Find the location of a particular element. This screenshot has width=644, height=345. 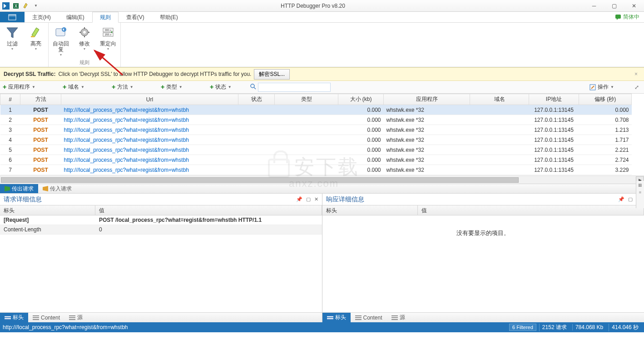

flag-in-icon is located at coordinates (45, 189).